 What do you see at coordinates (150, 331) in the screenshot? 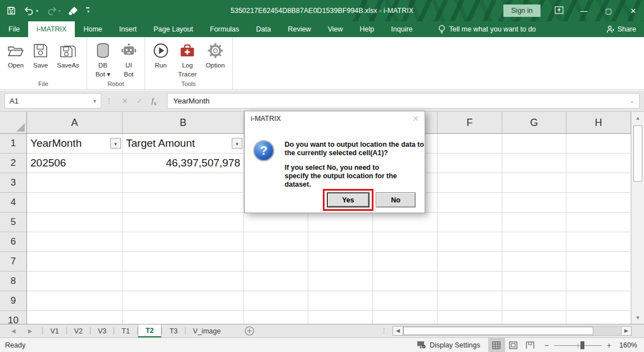
I see `sheet-tab-t2: T2` at bounding box center [150, 331].